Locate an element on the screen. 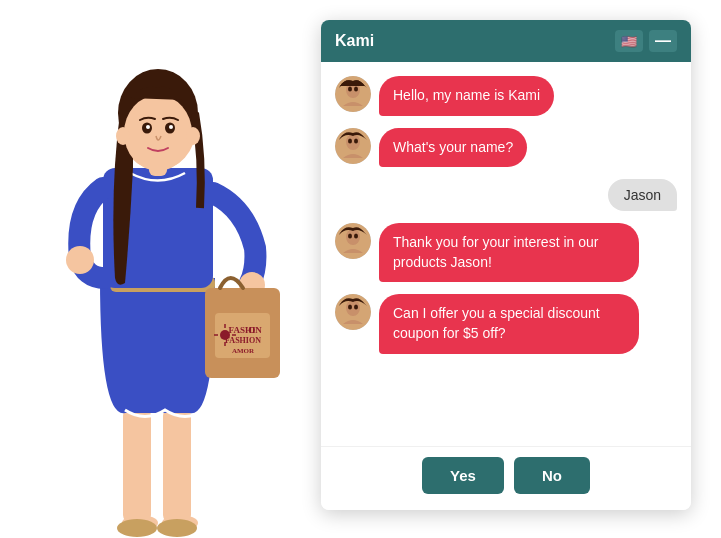 The height and width of the screenshot is (538, 721). minimize-button: — is located at coordinates (663, 41).